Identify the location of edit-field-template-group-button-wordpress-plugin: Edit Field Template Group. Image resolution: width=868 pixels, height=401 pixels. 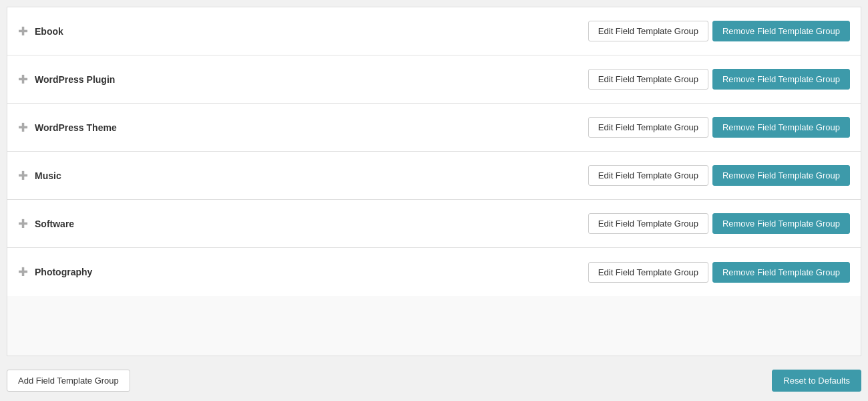
(648, 79).